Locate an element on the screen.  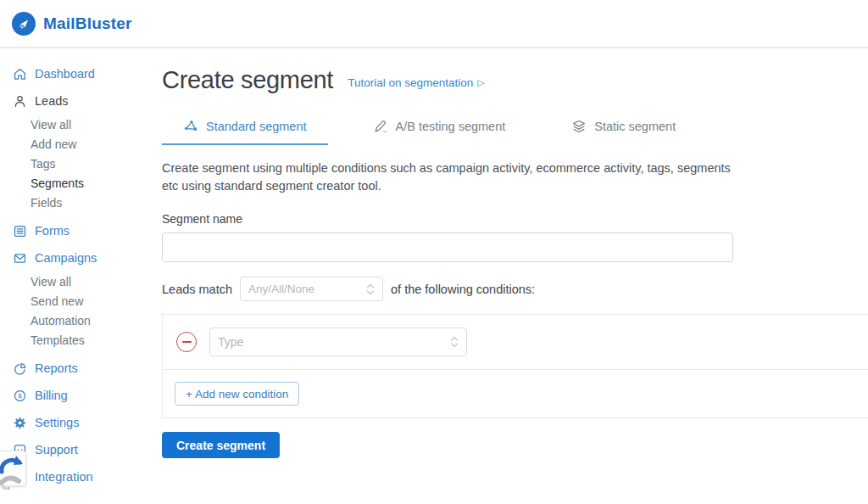
sidebar-item-dashboard: Dashboard is located at coordinates (81, 74).